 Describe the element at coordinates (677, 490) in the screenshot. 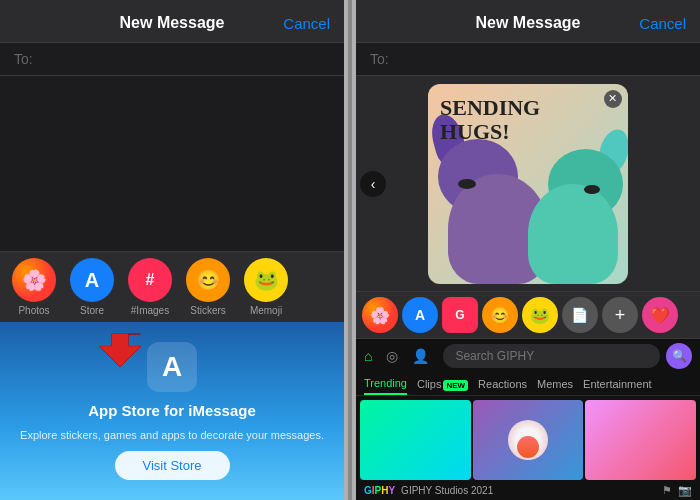

I see `giphy-action-icons: ⚑ 📷` at that location.